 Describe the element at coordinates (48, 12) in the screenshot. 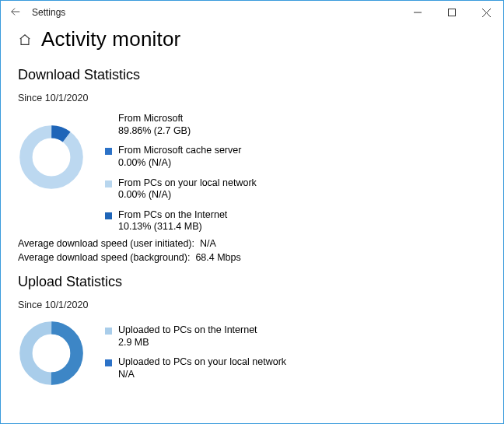

I see `window-title: Settings` at that location.